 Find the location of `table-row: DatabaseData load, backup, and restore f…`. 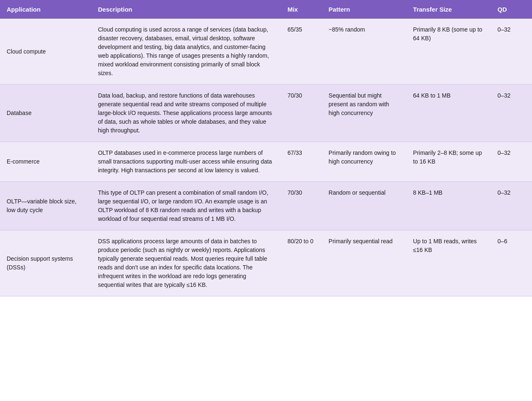

table-row: DatabaseData load, backup, and restore f… is located at coordinates (266, 113).